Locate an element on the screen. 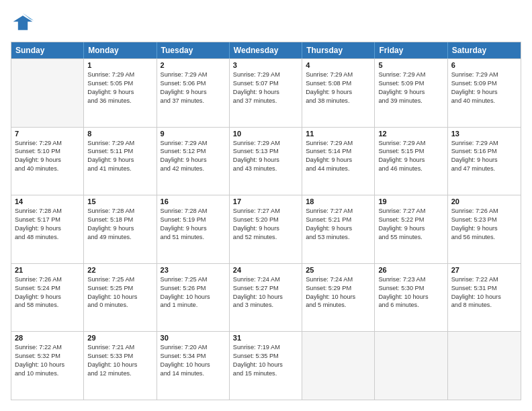  day-info: Sunrise: 7:19 AM Sunset: 5:35 PM Dayligh… is located at coordinates (266, 361).